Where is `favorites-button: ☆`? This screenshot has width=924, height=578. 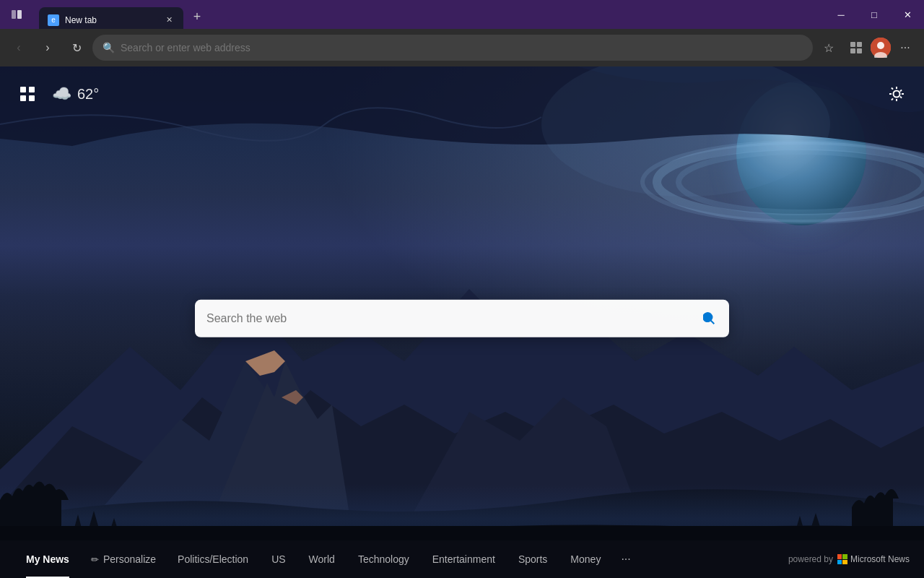
favorites-button: ☆ is located at coordinates (829, 48).